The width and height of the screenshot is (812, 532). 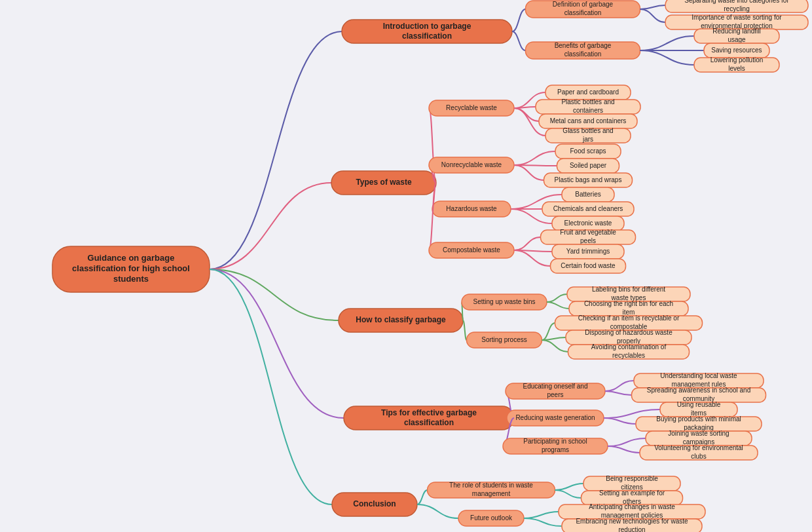 What do you see at coordinates (737, 68) in the screenshot?
I see `svg-text: levels` at bounding box center [737, 68].